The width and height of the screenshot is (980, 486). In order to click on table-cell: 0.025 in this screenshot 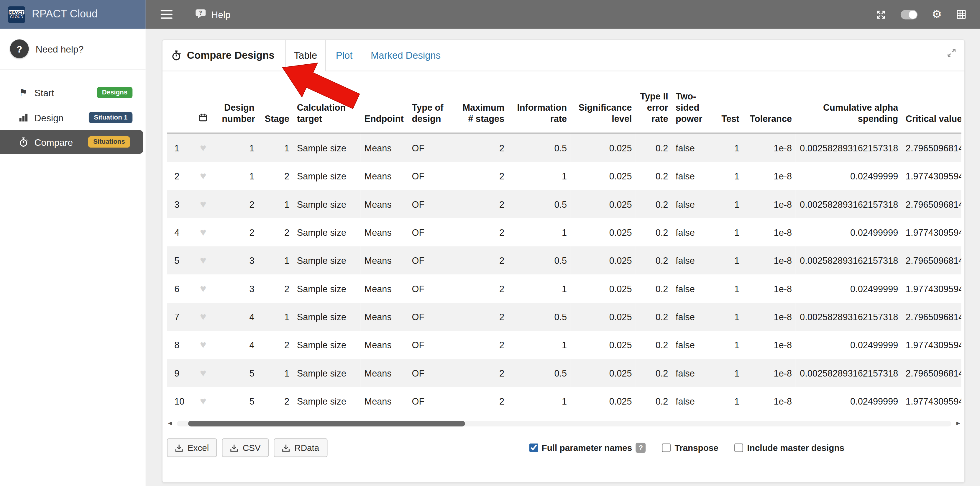, I will do `click(603, 345)`.